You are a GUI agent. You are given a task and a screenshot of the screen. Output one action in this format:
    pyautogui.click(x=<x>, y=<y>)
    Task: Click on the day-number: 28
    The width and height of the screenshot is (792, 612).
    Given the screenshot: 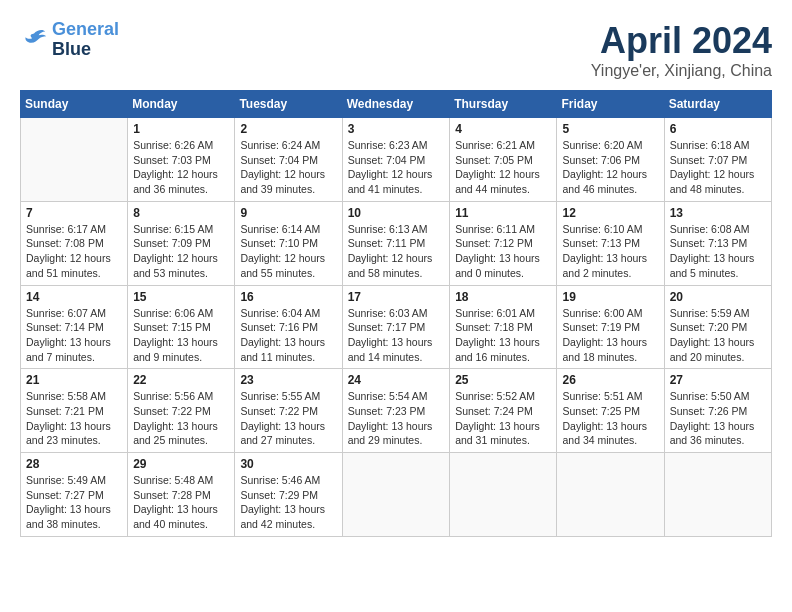 What is the action you would take?
    pyautogui.click(x=74, y=464)
    